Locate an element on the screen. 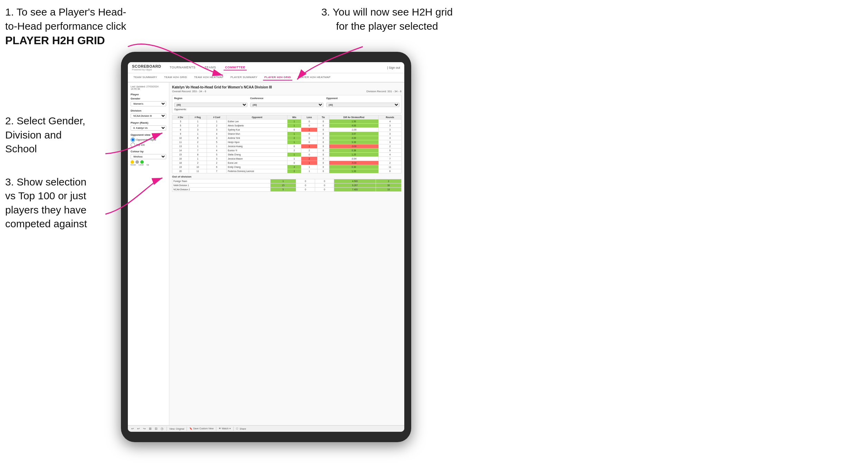  sidebar-division-label: Division is located at coordinates (149, 111).